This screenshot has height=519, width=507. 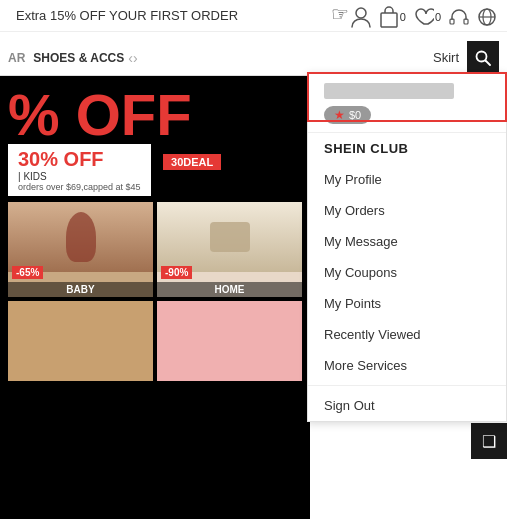 I want to click on points-star-icon: ★, so click(x=340, y=115).